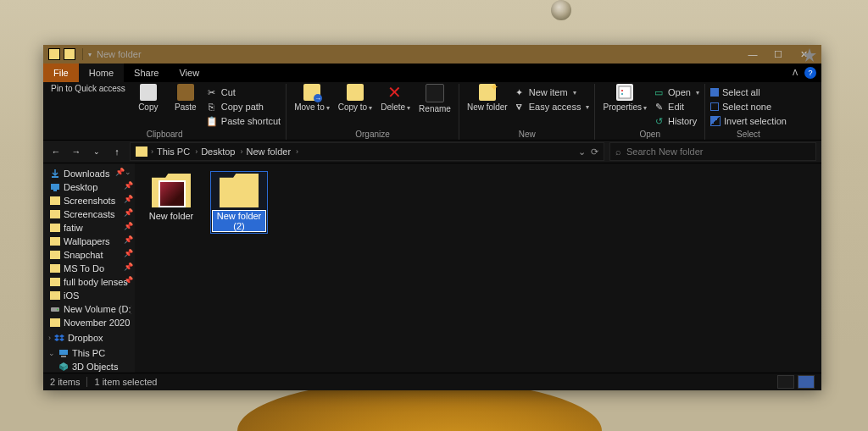  What do you see at coordinates (748, 92) in the screenshot?
I see `select-all-button: Select all` at bounding box center [748, 92].